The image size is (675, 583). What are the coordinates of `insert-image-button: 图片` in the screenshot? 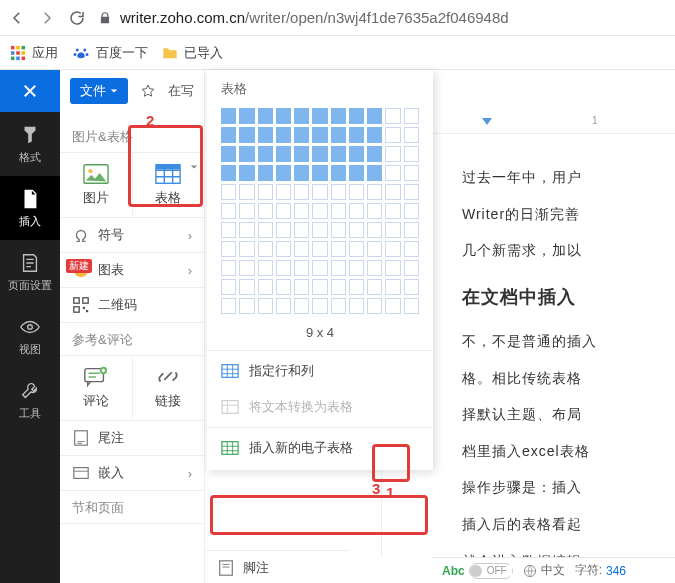 It's located at (96, 185).